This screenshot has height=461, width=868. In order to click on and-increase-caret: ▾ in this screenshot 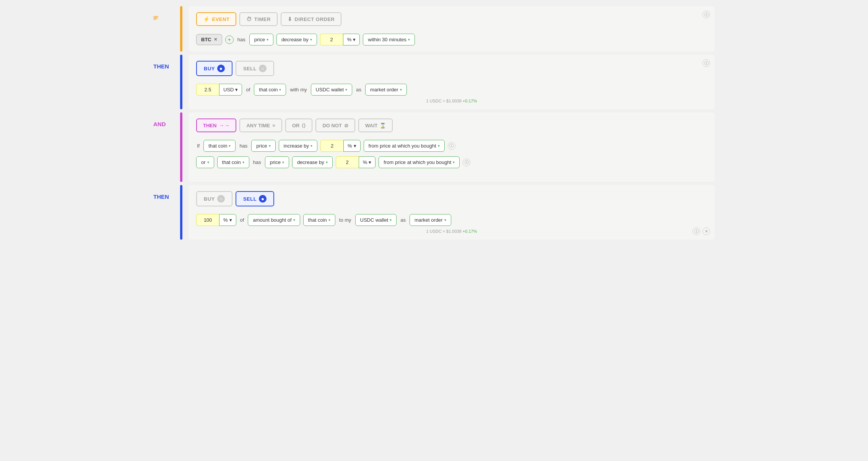, I will do `click(311, 146)`.